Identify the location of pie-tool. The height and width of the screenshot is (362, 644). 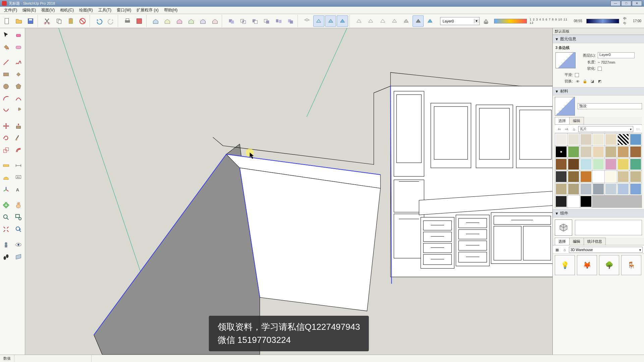
(18, 111).